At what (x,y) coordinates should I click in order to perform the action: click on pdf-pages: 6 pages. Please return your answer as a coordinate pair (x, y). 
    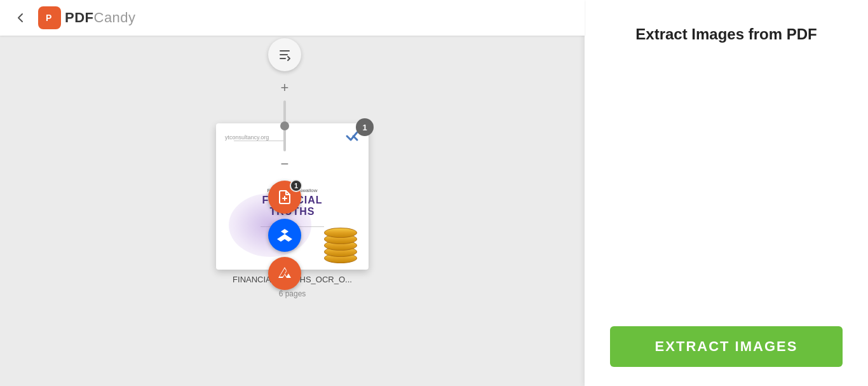
    Looking at the image, I should click on (292, 294).